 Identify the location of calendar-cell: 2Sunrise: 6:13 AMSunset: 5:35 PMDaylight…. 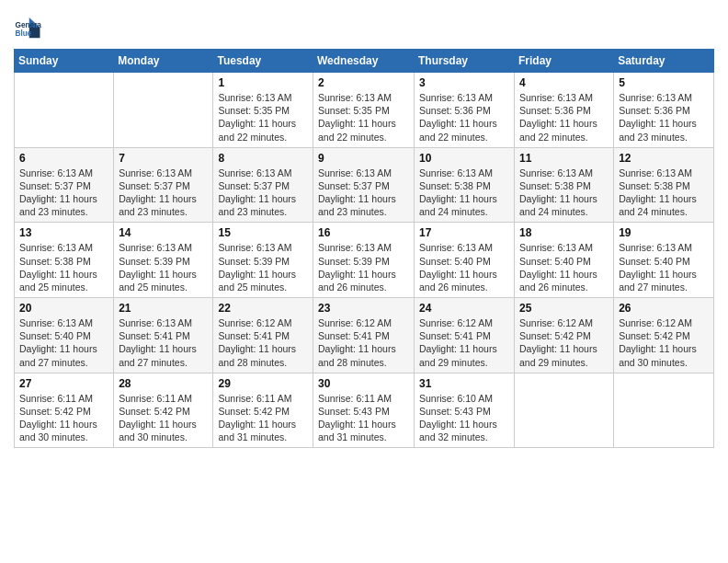
(364, 110).